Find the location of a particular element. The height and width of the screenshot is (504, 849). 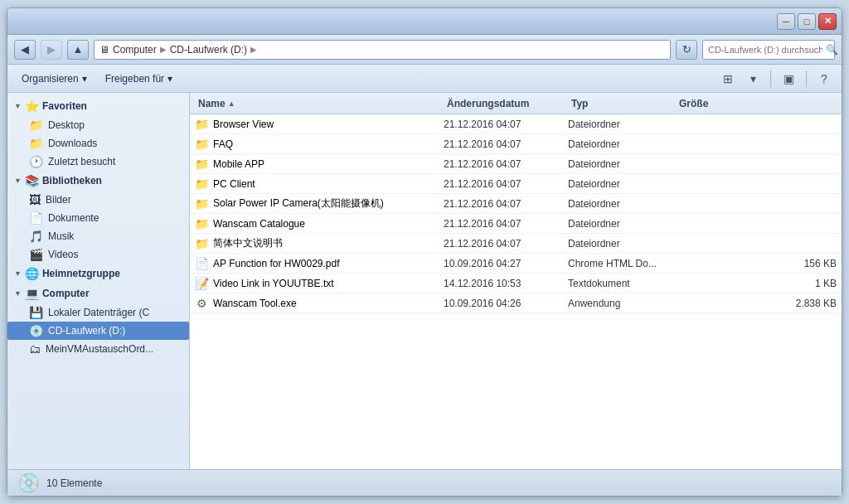

sidebar-item-desktop: 📁 Desktop is located at coordinates (98, 125).